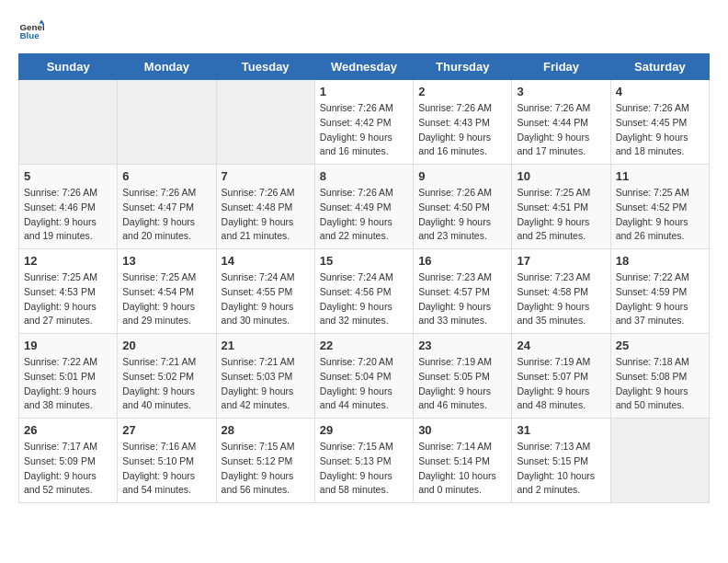 The image size is (728, 563). I want to click on calendar-cell: 6Sunrise: 7:26 AMSunset: 4:47 PMDaylight…, so click(167, 207).